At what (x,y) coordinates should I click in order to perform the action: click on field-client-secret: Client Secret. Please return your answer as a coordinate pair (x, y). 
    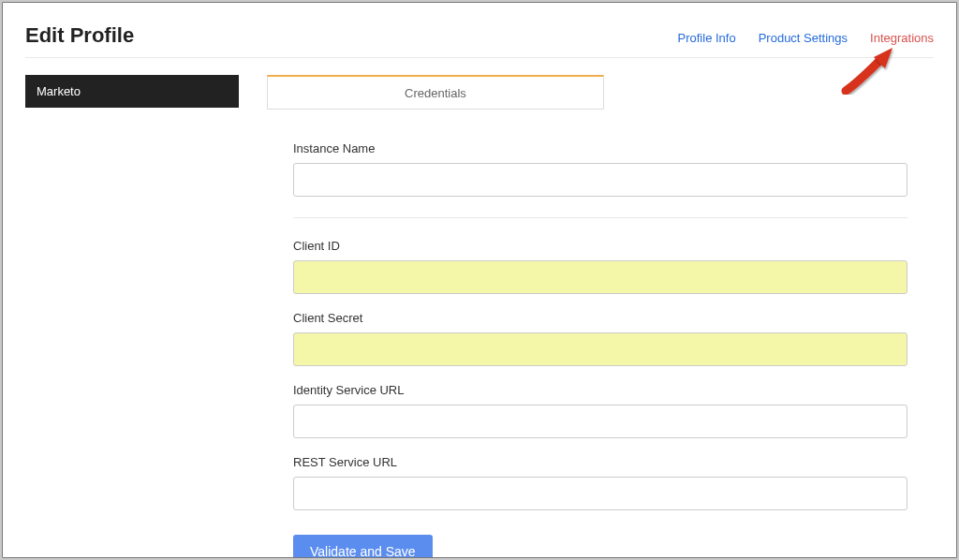
    Looking at the image, I should click on (600, 339).